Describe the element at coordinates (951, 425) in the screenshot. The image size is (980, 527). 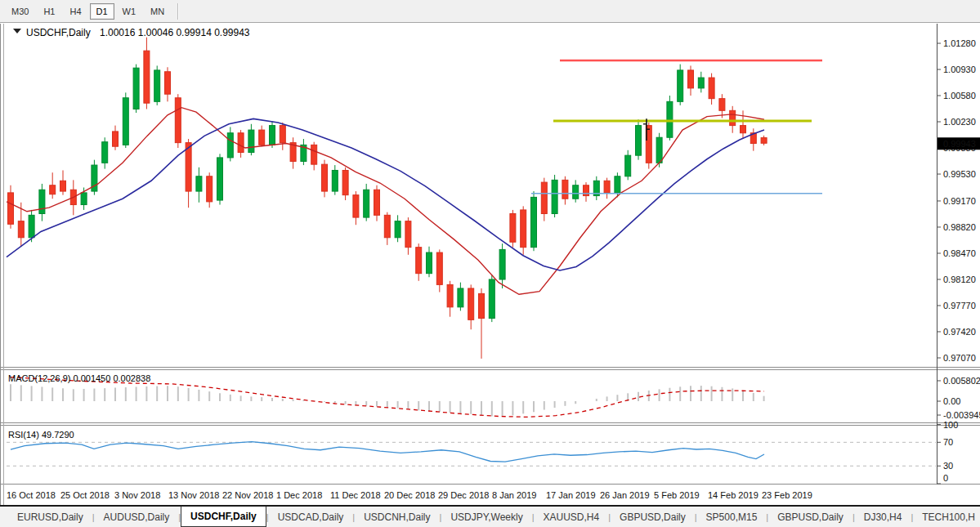
I see `svg-text: 100` at that location.